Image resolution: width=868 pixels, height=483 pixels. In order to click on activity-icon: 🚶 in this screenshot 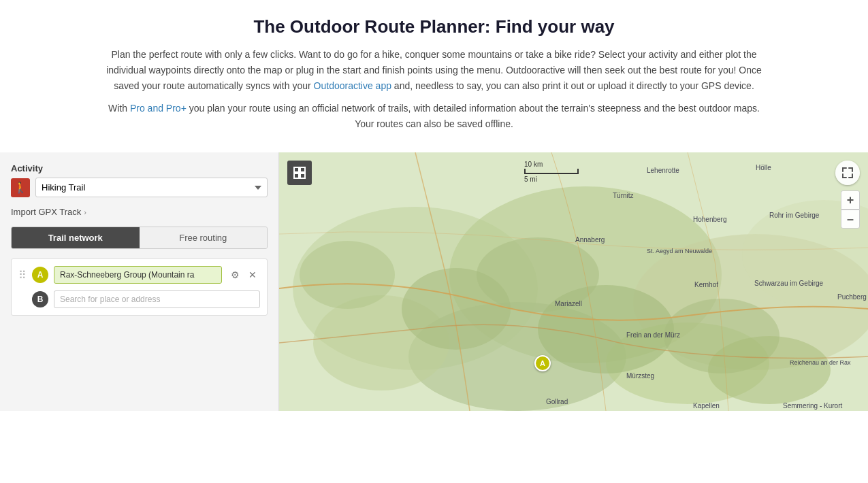, I will do `click(20, 188)`.